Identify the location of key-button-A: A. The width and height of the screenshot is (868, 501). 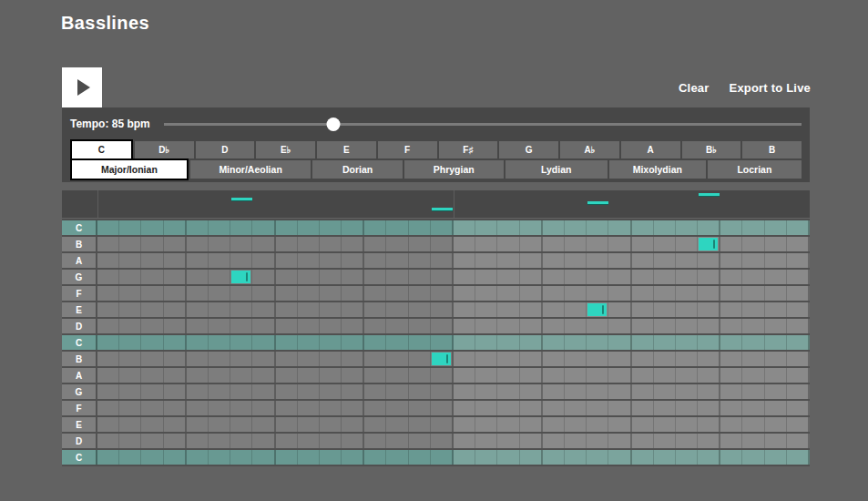
(650, 149).